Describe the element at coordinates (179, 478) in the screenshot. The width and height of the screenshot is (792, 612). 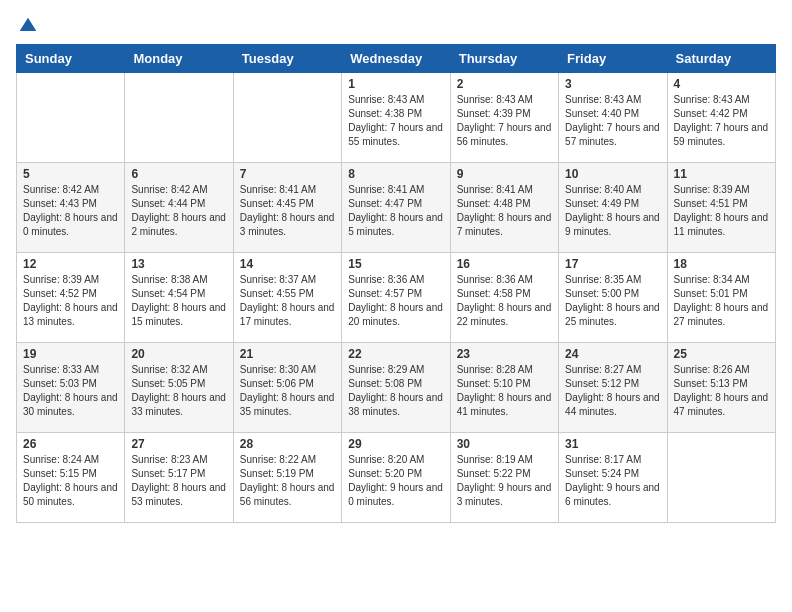
I see `calendar-cell: 27Sunrise: 8:23 AM Sunset: 5:17 PM Dayli…` at that location.